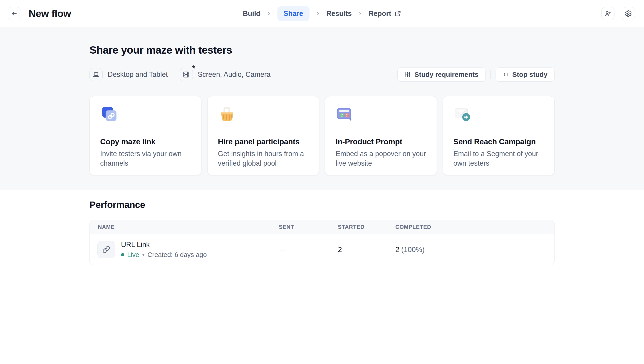 This screenshot has height=364, width=644. Describe the element at coordinates (398, 14) in the screenshot. I see `external-link-icon` at that location.